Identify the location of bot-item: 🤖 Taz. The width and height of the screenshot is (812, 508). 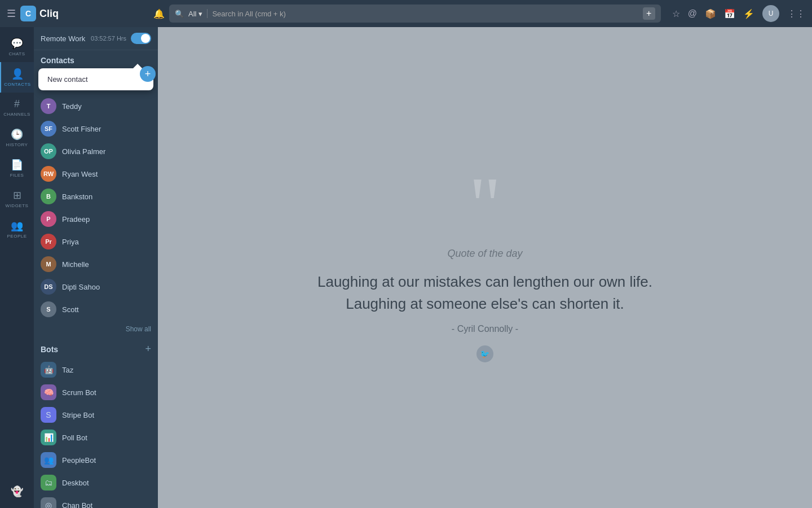
(96, 370).